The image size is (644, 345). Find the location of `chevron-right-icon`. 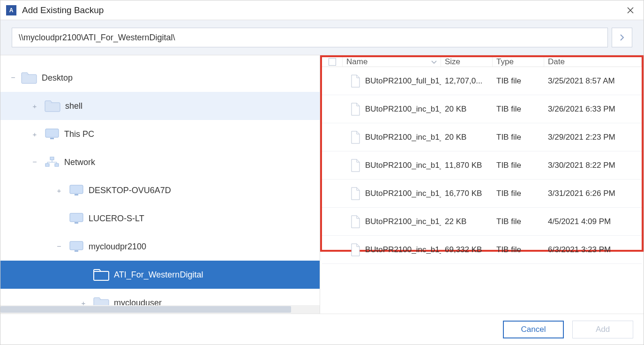

chevron-right-icon is located at coordinates (622, 38).